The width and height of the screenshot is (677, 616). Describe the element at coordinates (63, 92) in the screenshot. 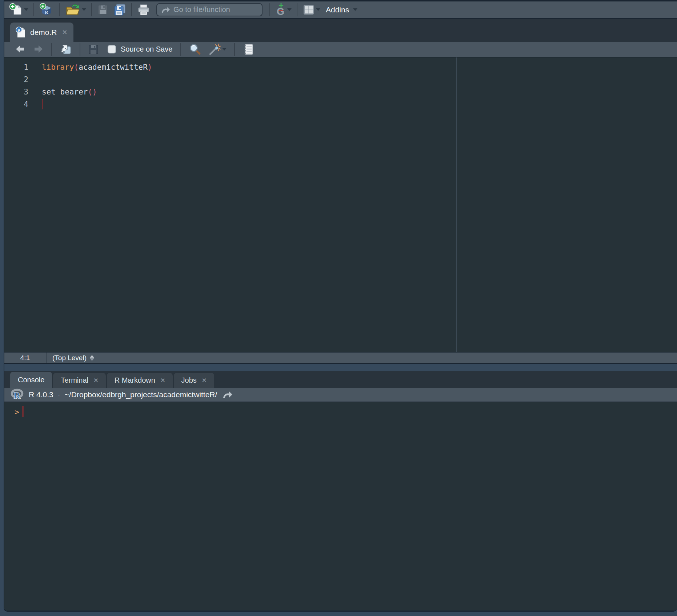

I see `code-content: set_bearer()` at that location.